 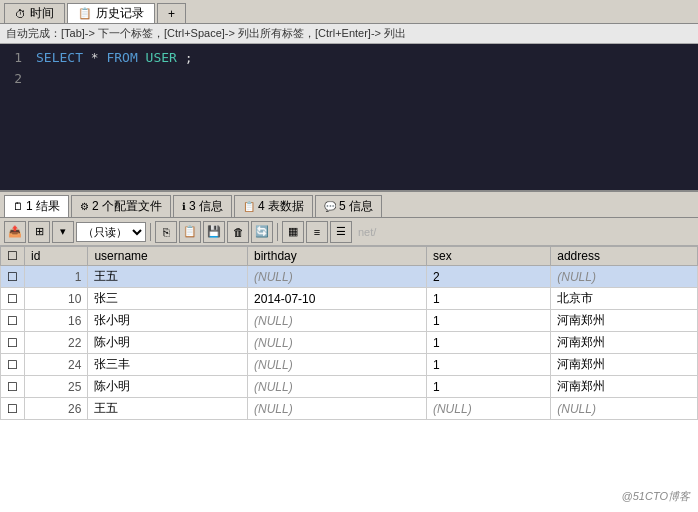 What do you see at coordinates (349, 205) in the screenshot?
I see `results-tabs: 🗒 1 结果 ⚙ 2 个配置文件 ℹ 3 信息 📋 4 表数据 💬 5 信息` at bounding box center [349, 205].